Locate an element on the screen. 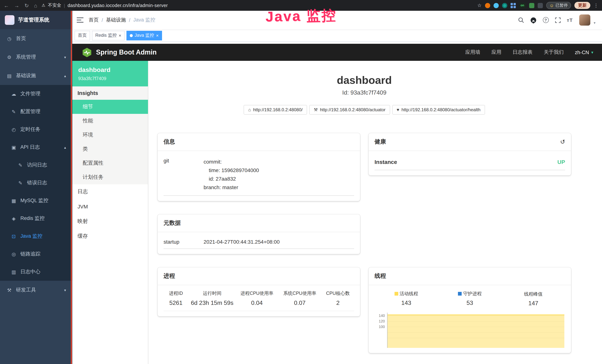 This screenshot has height=364, width=602. sba-section-insights: Insights is located at coordinates (110, 93).